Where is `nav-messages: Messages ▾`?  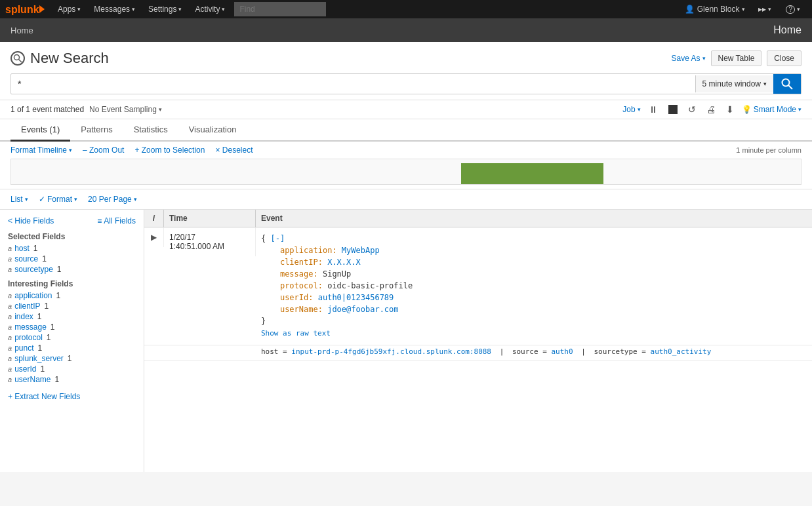
nav-messages: Messages ▾ is located at coordinates (114, 9).